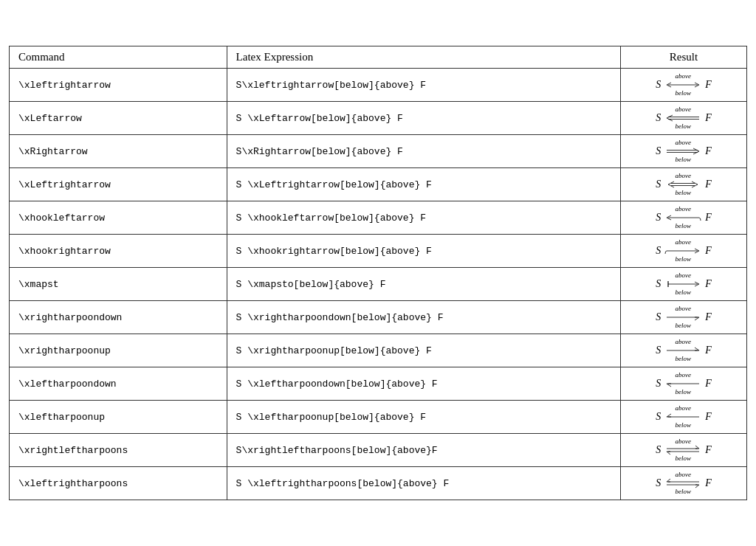 Image resolution: width=756 pixels, height=546 pixels. I want to click on table-row: \xmapst S \xmapsto[below]{above} F S abo…, so click(378, 285).